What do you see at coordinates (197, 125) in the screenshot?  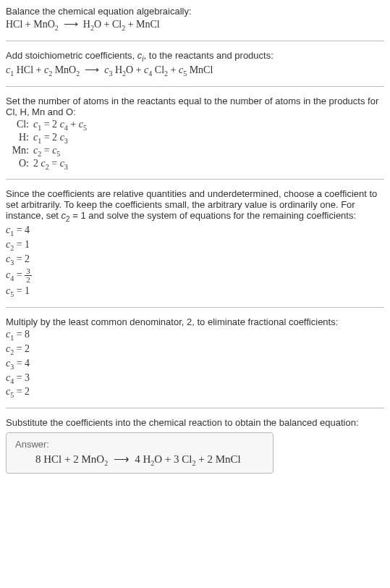 I see `table-row: Cl: c1 = 2 c4 + c5` at bounding box center [197, 125].